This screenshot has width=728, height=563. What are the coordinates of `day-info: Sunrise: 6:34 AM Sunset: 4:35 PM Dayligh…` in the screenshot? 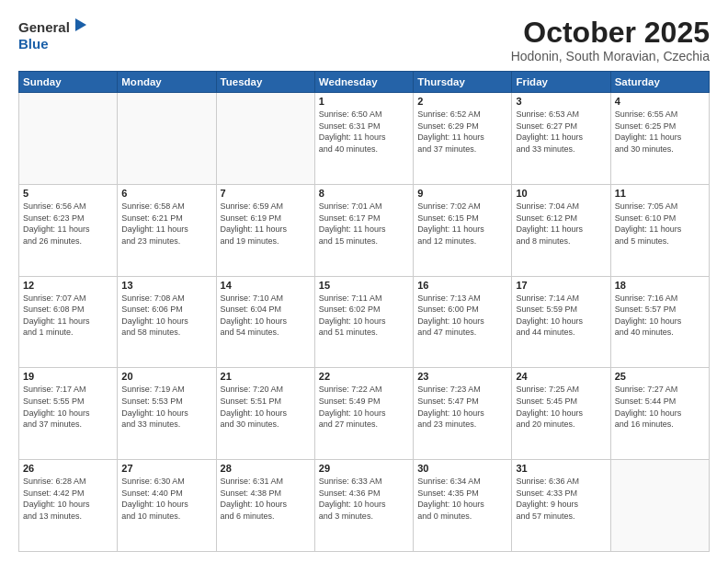 It's located at (462, 499).